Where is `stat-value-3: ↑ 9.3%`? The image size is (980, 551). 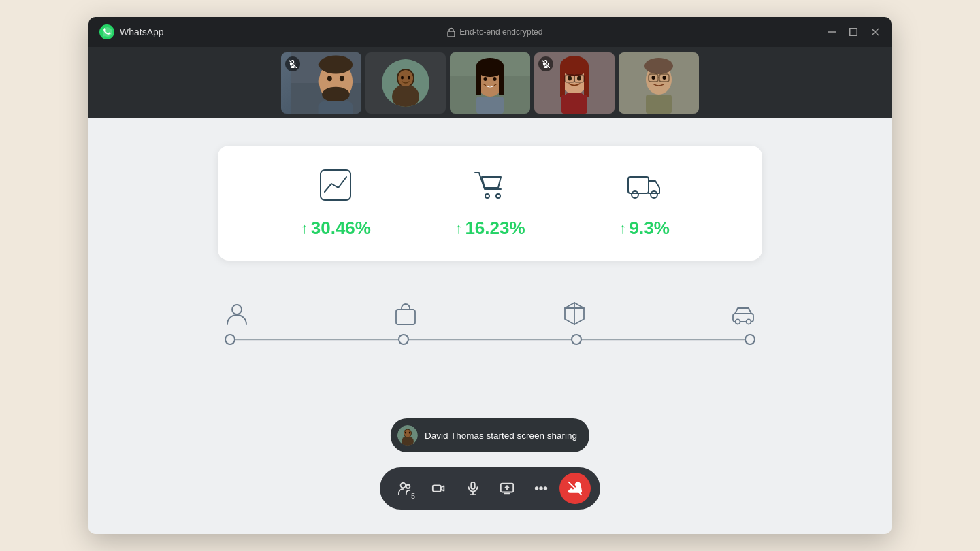 stat-value-3: ↑ 9.3% is located at coordinates (644, 229).